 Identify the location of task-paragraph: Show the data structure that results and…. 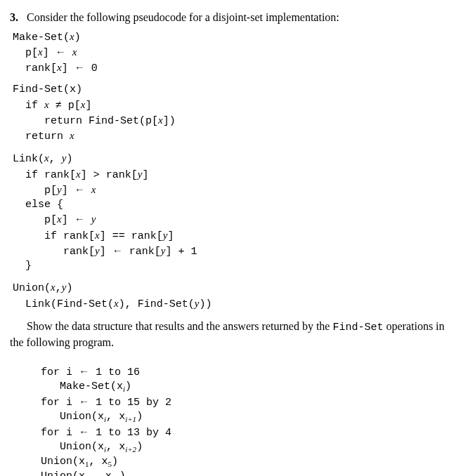
(228, 334).